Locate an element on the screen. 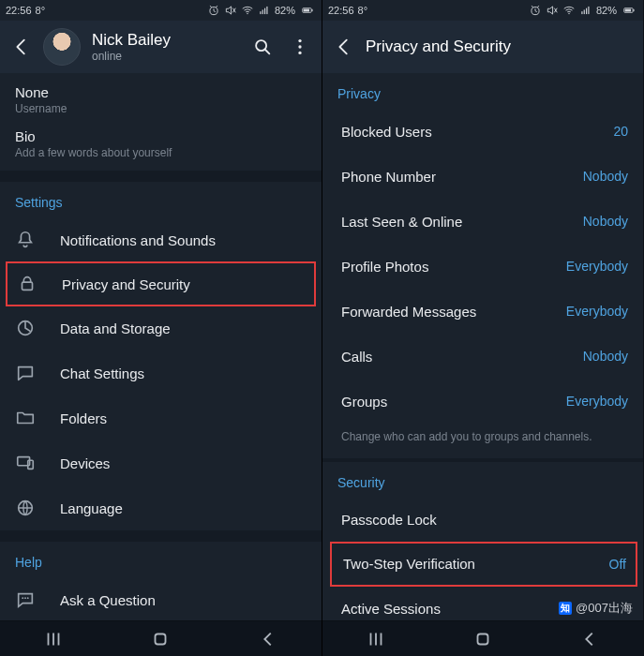  watermark-text: @007出海 is located at coordinates (604, 608).